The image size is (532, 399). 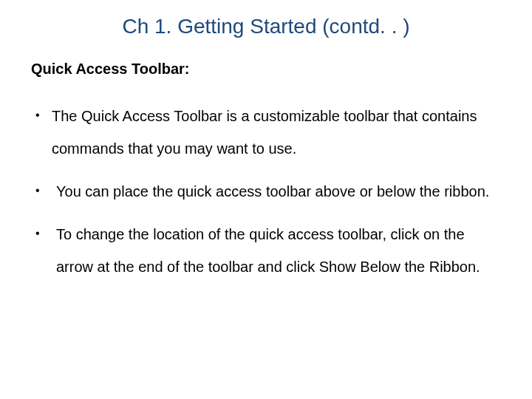 I want to click on page-title: Ch 1. Getting Started (contd. . ), so click(x=266, y=27).